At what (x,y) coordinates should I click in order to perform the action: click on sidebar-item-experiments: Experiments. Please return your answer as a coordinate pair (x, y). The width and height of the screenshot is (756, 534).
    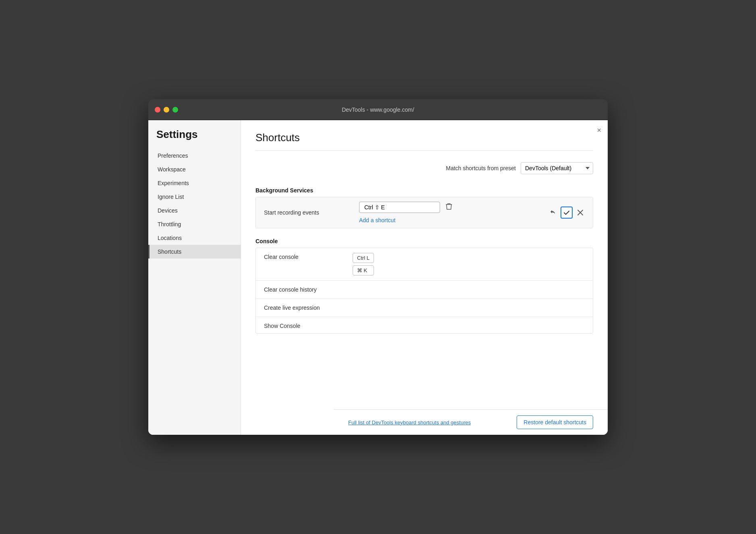
    Looking at the image, I should click on (194, 183).